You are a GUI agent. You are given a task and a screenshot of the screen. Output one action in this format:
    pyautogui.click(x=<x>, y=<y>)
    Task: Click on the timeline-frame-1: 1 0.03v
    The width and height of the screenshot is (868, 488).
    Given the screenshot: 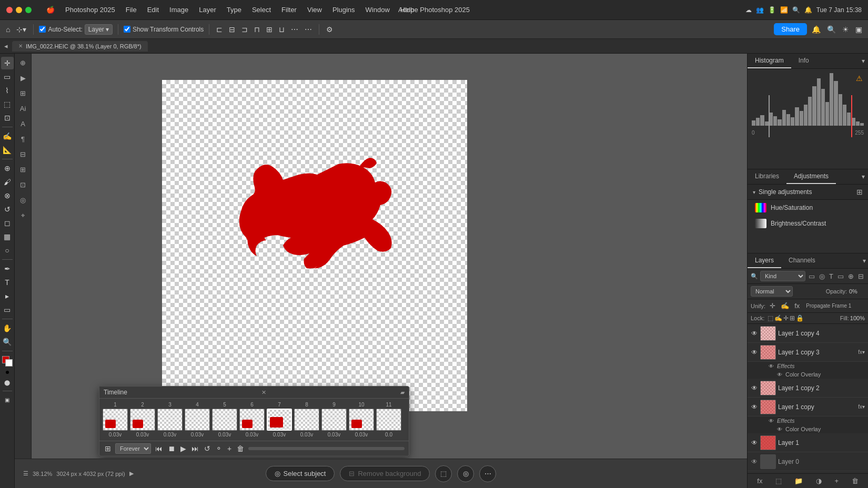 What is the action you would take?
    pyautogui.click(x=115, y=420)
    